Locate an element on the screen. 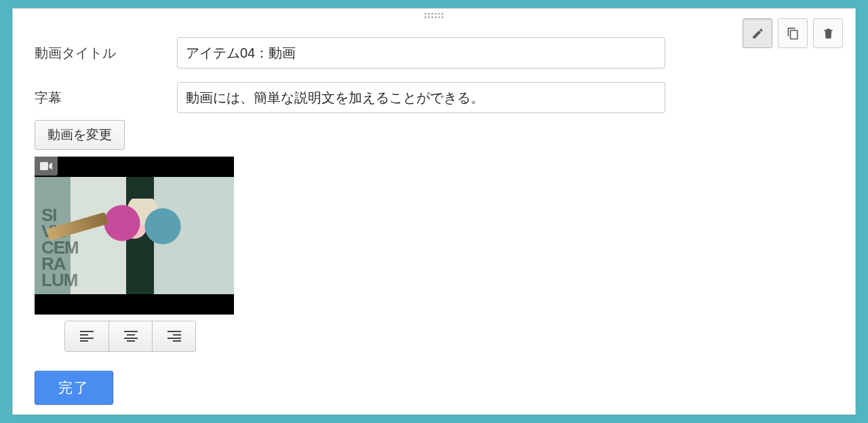 This screenshot has width=868, height=423. letterbox-bottom is located at coordinates (134, 304).